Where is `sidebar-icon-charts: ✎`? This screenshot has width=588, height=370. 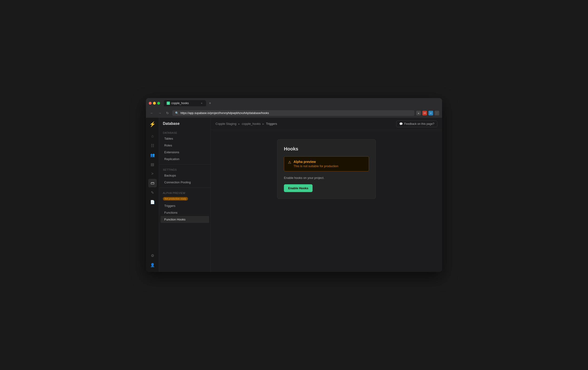
sidebar-icon-charts: ✎ is located at coordinates (152, 192).